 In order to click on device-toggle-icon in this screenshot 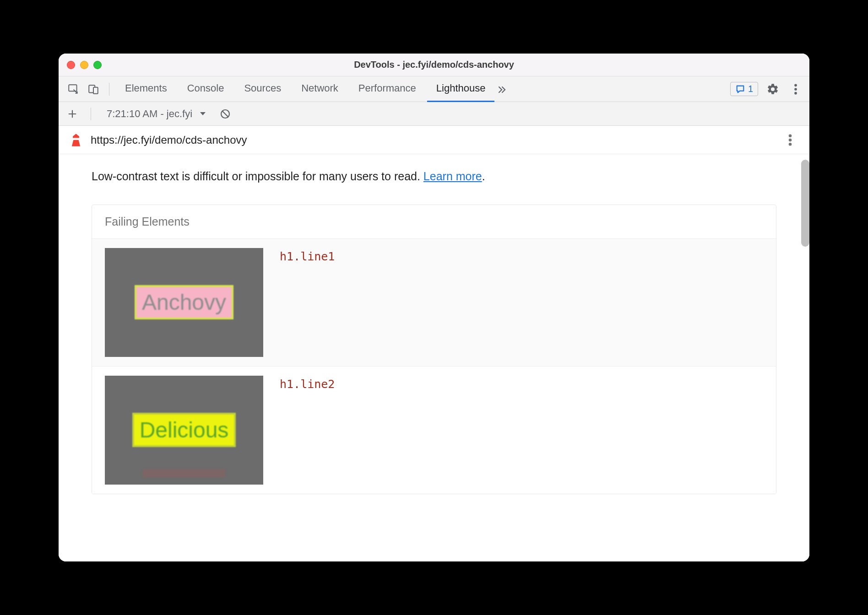, I will do `click(93, 89)`.